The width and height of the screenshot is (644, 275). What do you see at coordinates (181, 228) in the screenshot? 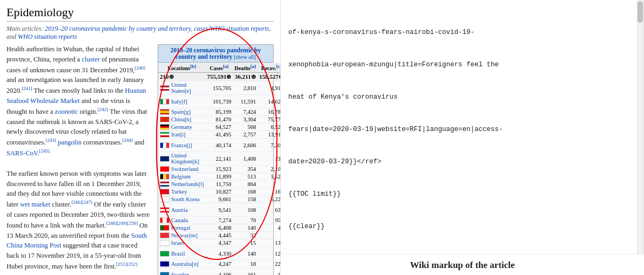
I see `country-link: Portugal` at bounding box center [181, 228].